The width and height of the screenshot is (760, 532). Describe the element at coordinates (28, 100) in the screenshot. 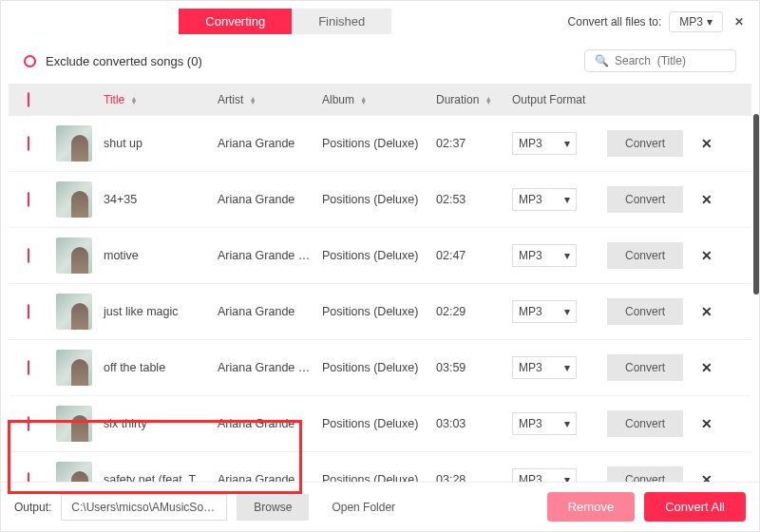

I see `select-all-checkbox` at that location.